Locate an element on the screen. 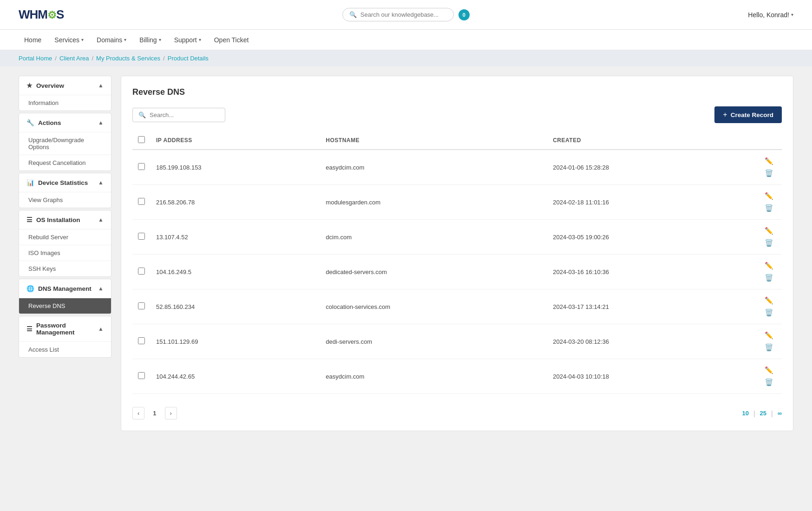  sidebar-item-iso-images: ISO Images is located at coordinates (65, 253).